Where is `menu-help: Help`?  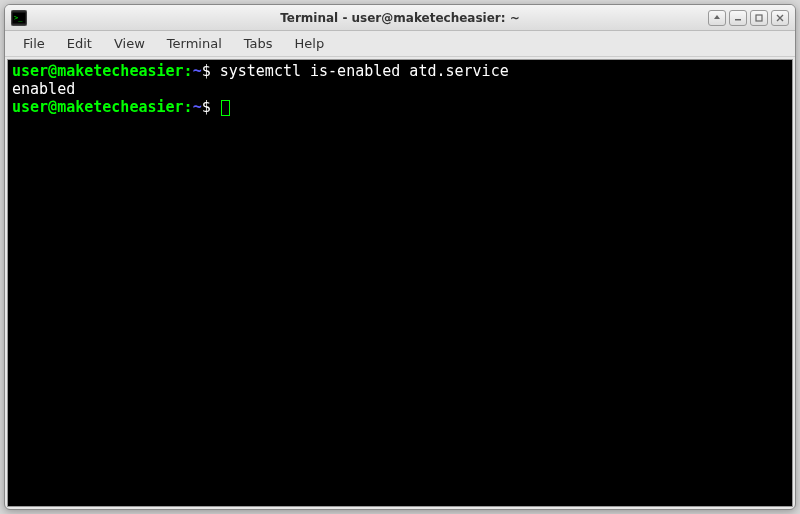
menu-help: Help is located at coordinates (310, 44).